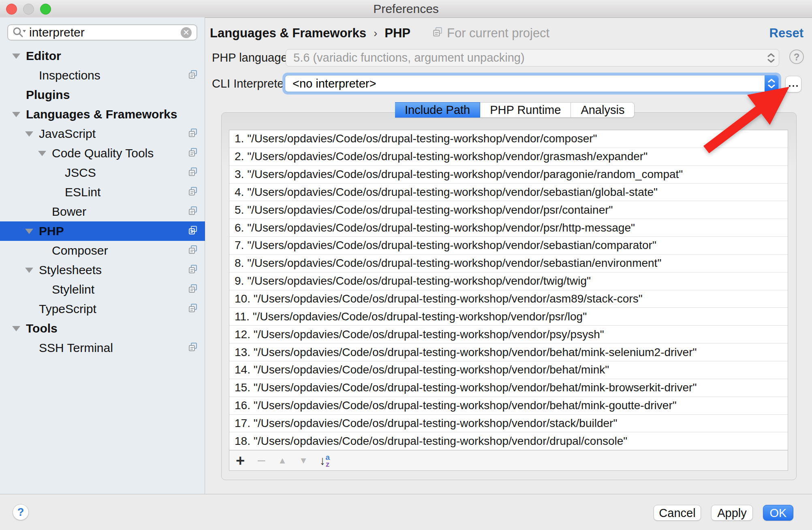 This screenshot has height=530, width=812. What do you see at coordinates (509, 406) in the screenshot?
I see `include-path-row: 16. "/Users/opdavies/Code/os/drupal-test…` at bounding box center [509, 406].